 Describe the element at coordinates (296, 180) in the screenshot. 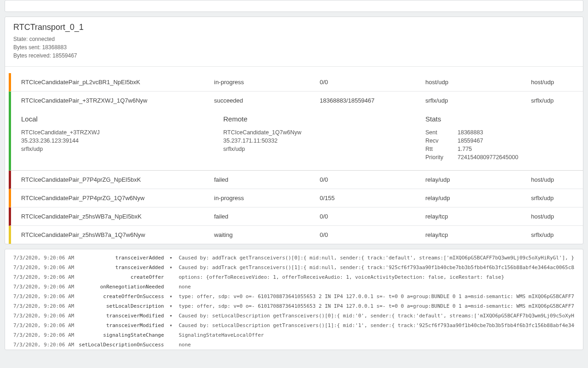

I see `candidate-pair-row: RTCIceCandidatePair_P7P4prZG_NpEI5bxK fa…` at that location.